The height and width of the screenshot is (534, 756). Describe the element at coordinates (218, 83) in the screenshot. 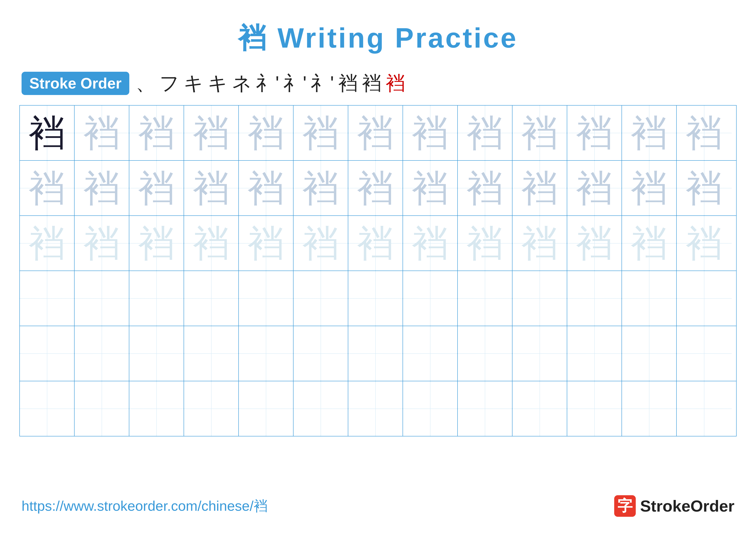

I see `stroke-4: キ` at that location.